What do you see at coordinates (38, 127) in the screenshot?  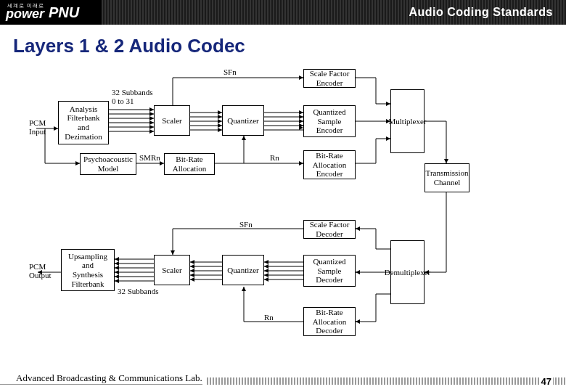 I see `pcm-input-label: PCMInput` at bounding box center [38, 127].